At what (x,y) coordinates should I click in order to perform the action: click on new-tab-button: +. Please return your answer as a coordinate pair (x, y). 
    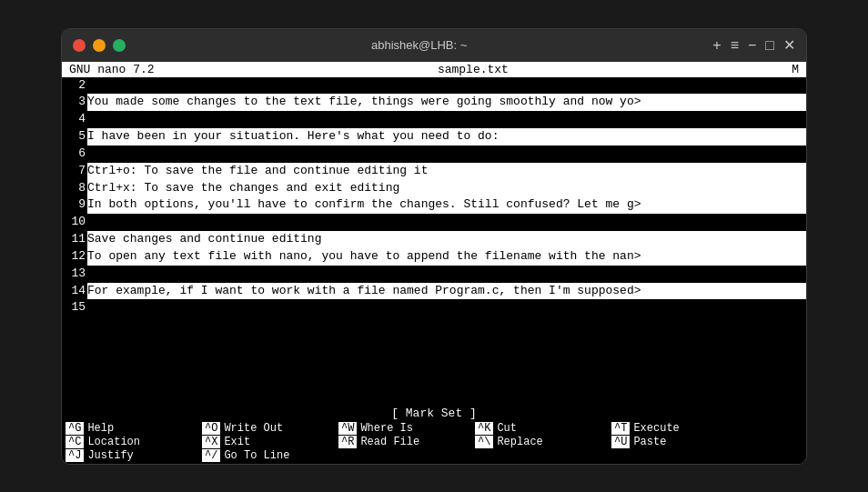
    Looking at the image, I should click on (717, 45).